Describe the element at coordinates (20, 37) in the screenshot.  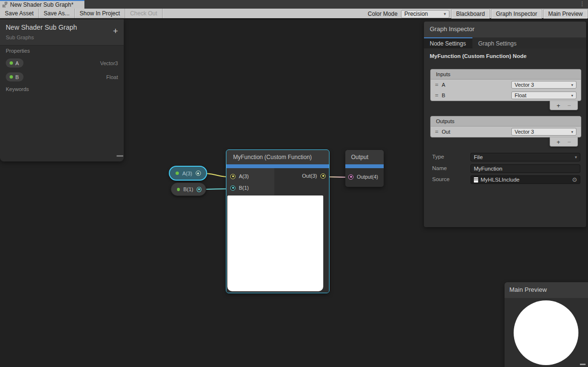
I see `blackboard-subtitle: Sub Graphs` at that location.